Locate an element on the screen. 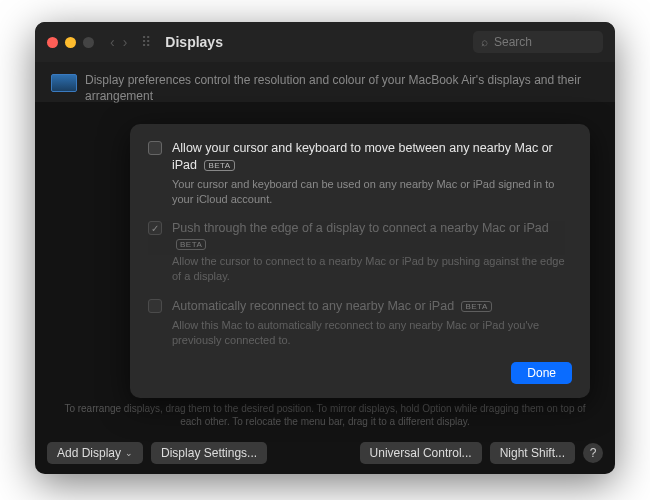  universal-control-button: Universal Control... is located at coordinates (421, 453).